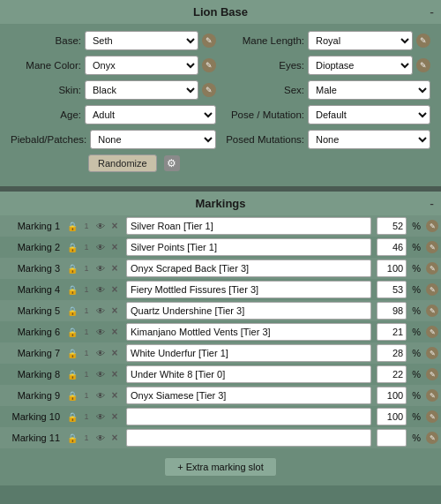  Describe the element at coordinates (360, 41) in the screenshot. I see `mane-length-select: Royal` at that location.